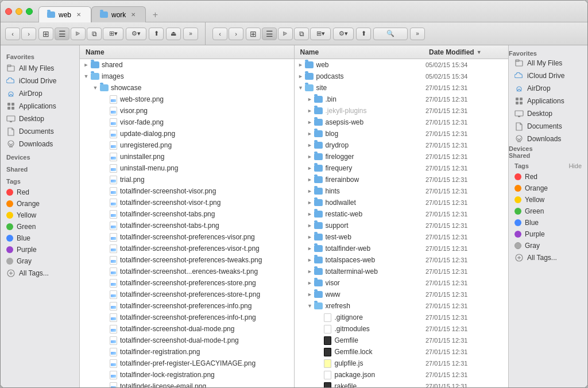 The image size is (588, 388). I want to click on list-item: ►firerainbow27/01/15 12:31, so click(402, 180).